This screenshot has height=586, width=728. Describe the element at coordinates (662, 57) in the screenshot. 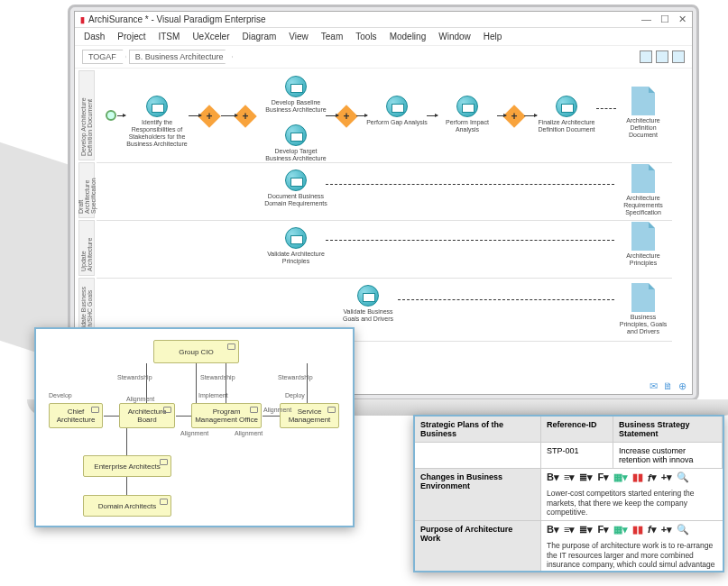

I see `toolbar-icons` at that location.